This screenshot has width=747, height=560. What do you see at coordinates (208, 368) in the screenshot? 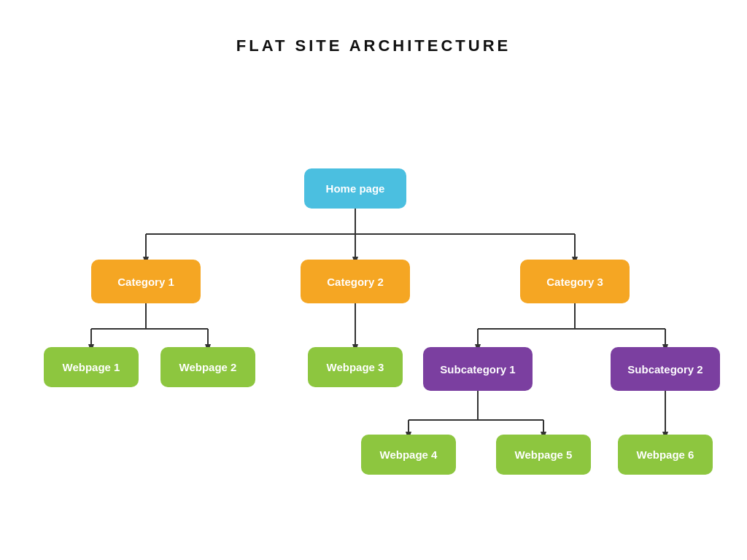
I see `webpage2-node: Webpage 2` at bounding box center [208, 368].